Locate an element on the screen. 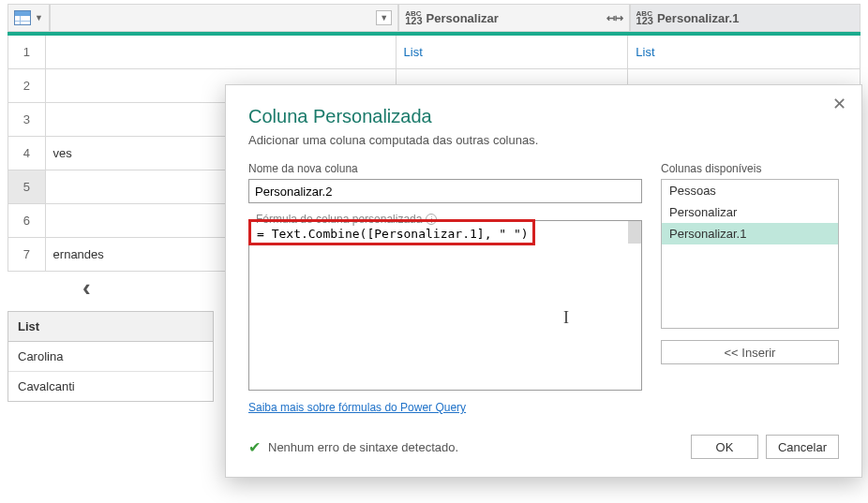  row-number: 4 is located at coordinates (26, 154).